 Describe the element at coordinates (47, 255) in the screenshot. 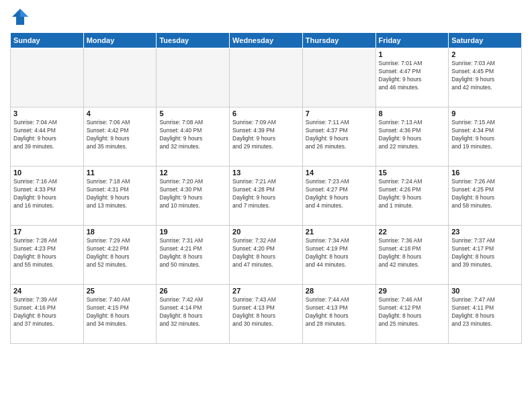

I see `calendar-cell: 17Sunrise: 7:28 AM Sunset: 4:23 PM Dayli…` at that location.